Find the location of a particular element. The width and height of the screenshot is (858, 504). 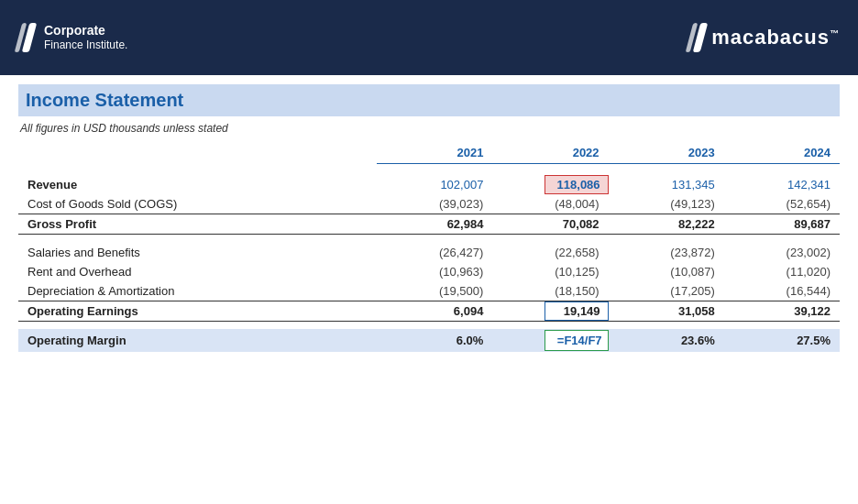

gross-profit-2024: 89,687 is located at coordinates (782, 224).